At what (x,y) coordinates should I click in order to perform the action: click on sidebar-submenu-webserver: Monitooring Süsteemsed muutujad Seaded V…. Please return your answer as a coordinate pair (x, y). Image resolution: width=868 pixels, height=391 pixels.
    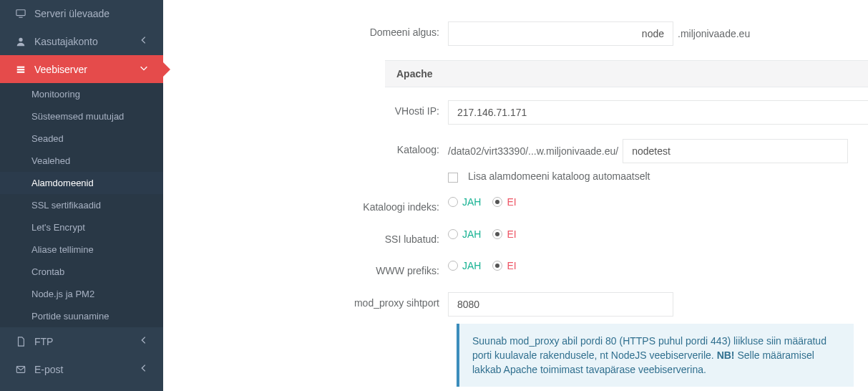
    Looking at the image, I should click on (82, 205).